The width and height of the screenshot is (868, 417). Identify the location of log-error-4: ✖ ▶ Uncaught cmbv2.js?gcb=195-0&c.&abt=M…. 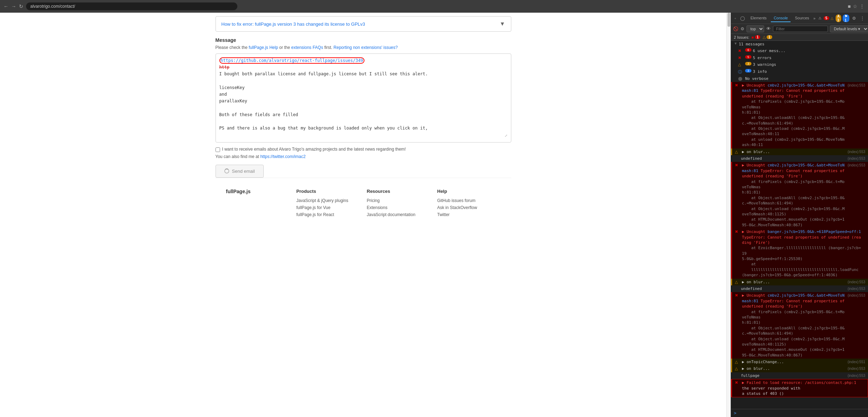
(799, 325).